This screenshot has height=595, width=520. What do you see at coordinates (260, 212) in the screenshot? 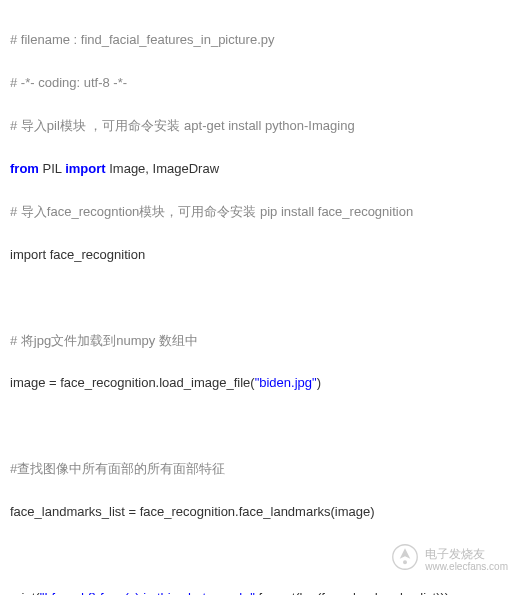
I see `code-line: # 导入face_recogntion模块，可用命令安装 pip install…` at bounding box center [260, 212].